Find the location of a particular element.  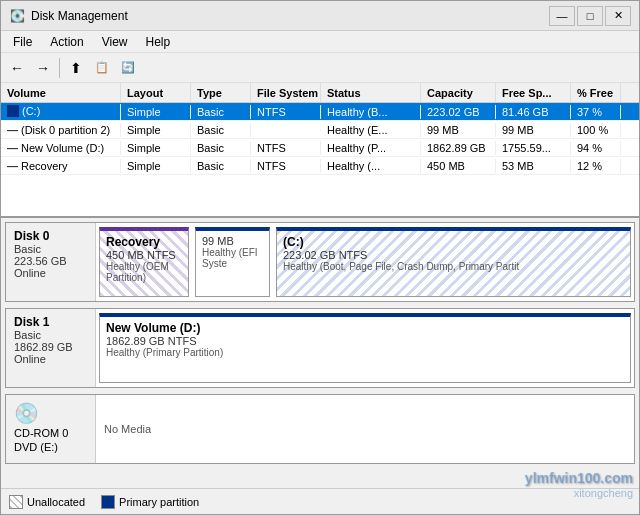

cdrom-content: No Media is located at coordinates (365, 429).